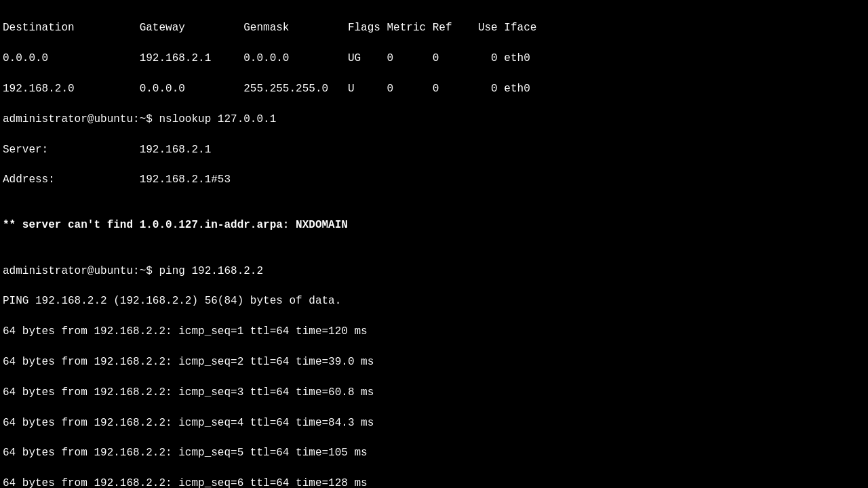 The width and height of the screenshot is (868, 488). I want to click on terminal-line: administrator@ubuntu:~$ nslookup 127.0.0…, so click(434, 119).